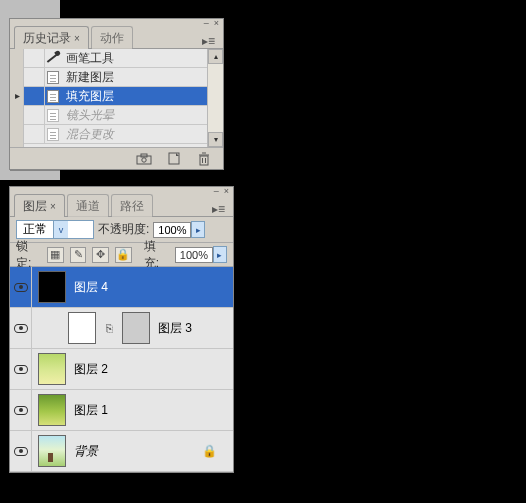 The height and width of the screenshot is (503, 526). What do you see at coordinates (88, 206) in the screenshot?
I see `tab-label: 通道` at bounding box center [88, 206].